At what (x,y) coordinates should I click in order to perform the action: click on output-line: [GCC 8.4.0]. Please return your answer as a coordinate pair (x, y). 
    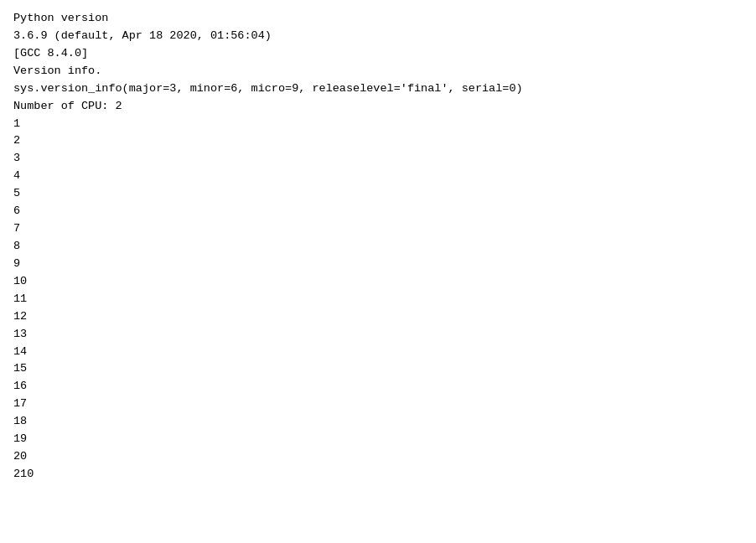
    Looking at the image, I should click on (378, 54).